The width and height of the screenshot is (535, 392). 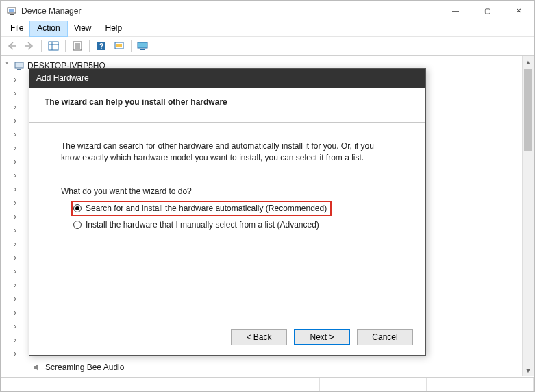 I want to click on radio-label: Search for and install the hardware auto…, so click(x=206, y=208).